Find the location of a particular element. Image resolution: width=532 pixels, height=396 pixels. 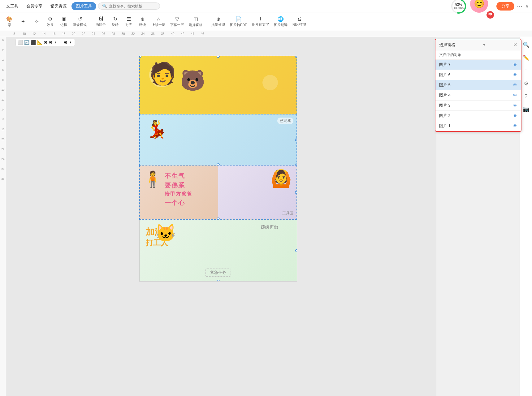

selection-panel: 选择窗格 ▼ ✕ 文档中的对象 图片 7 👁 图片 6 👁 图片 5 👁 图片 … is located at coordinates (478, 85).